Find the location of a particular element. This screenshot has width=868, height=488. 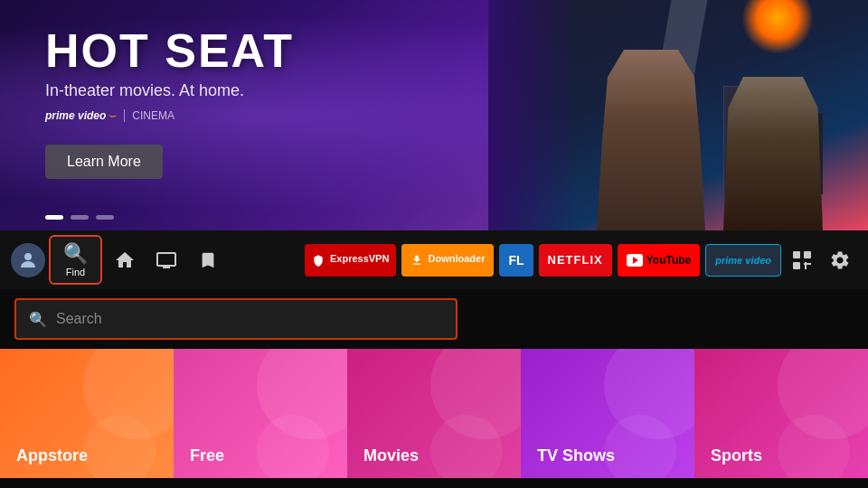

downloader-app: Downloader is located at coordinates (448, 260).